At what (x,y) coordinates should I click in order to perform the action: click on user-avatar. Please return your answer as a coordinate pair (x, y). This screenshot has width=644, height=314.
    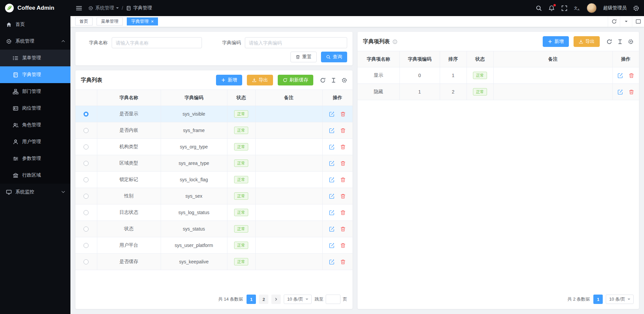
    Looking at the image, I should click on (592, 8).